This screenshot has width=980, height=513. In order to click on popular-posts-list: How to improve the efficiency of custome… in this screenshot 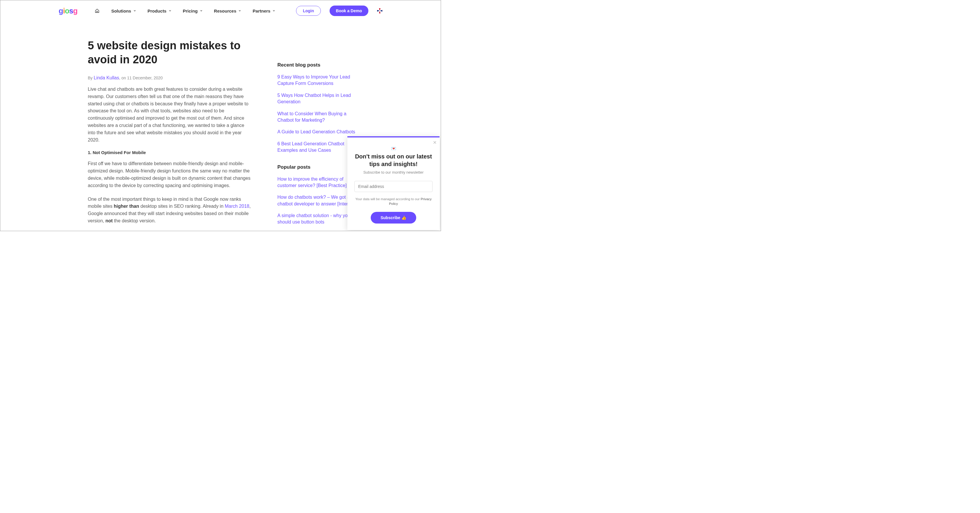, I will do `click(318, 201)`.